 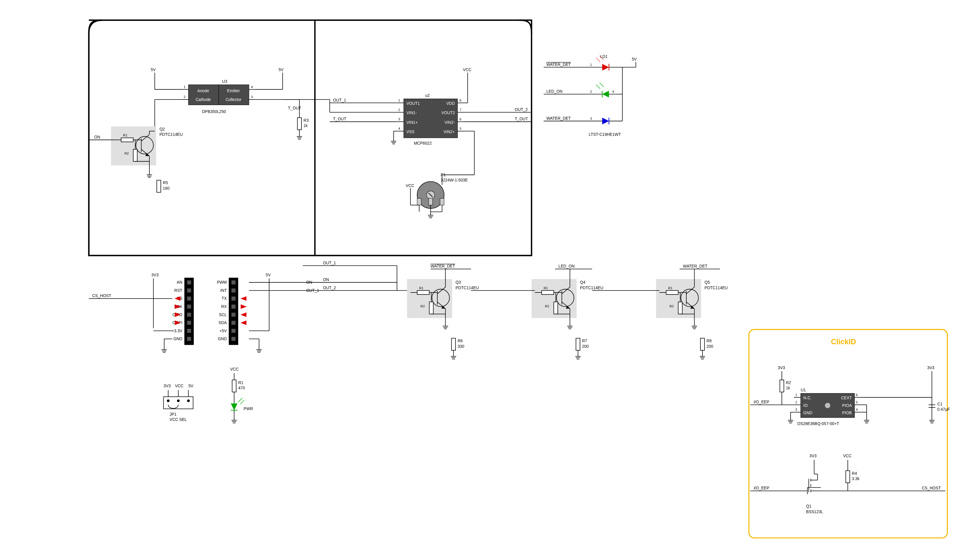 What do you see at coordinates (692, 298) in the screenshot?
I see `component-q5: Q5 PDTC114EU R1 R2` at bounding box center [692, 298].